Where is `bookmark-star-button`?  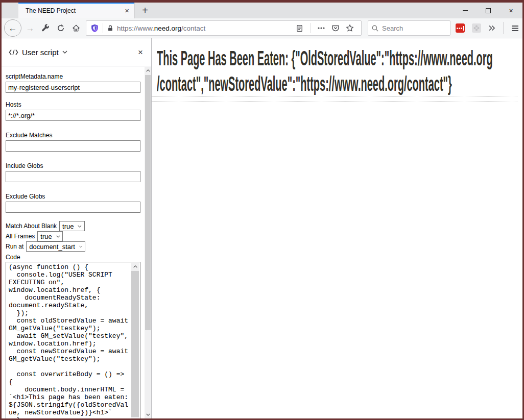 bookmark-star-button is located at coordinates (350, 28).